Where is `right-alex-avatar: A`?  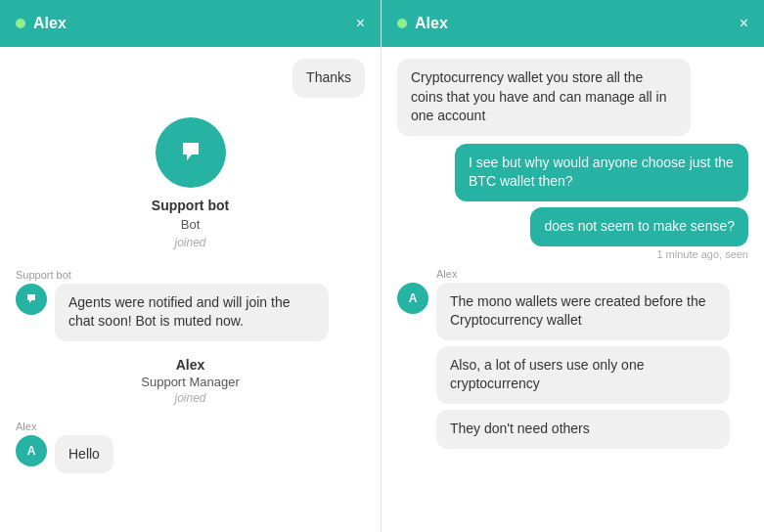
right-alex-avatar: A is located at coordinates (413, 298).